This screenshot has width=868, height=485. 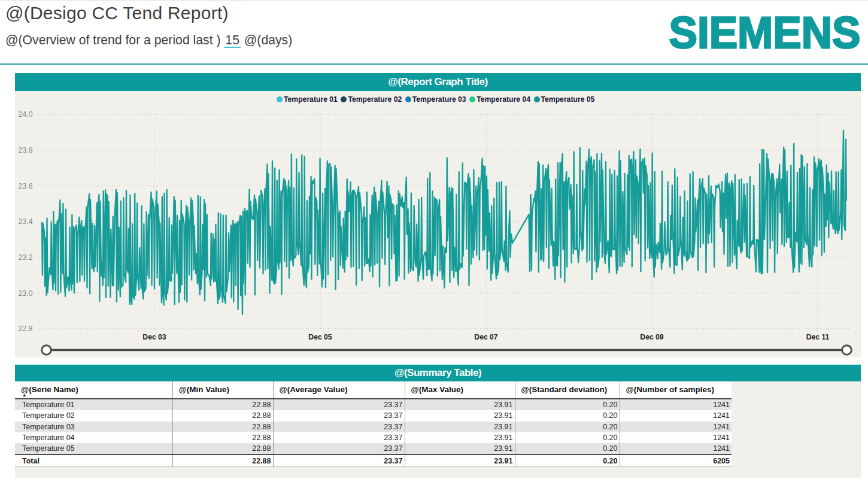 What do you see at coordinates (154, 337) in the screenshot?
I see `svg-text: Dec 03` at bounding box center [154, 337].